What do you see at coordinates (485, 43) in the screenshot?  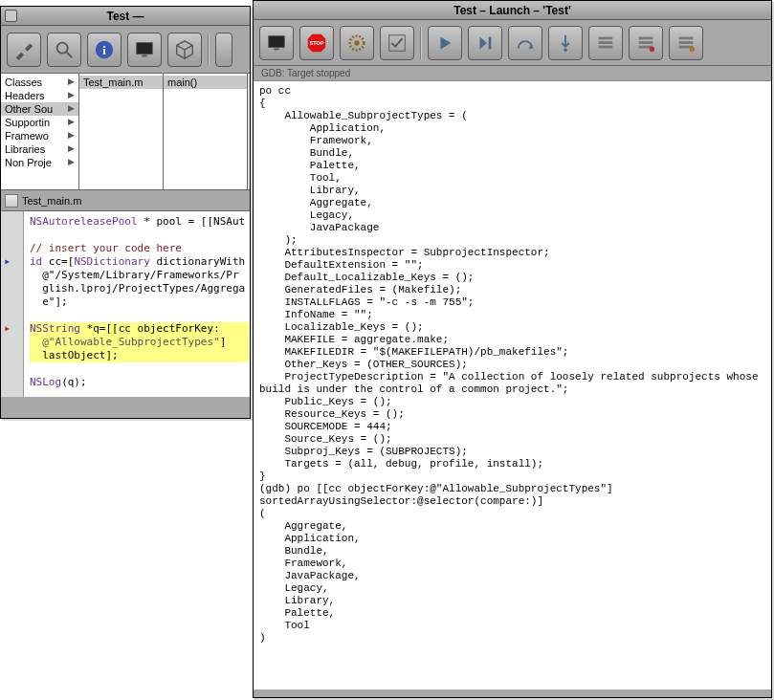 I see `step-over-icon` at bounding box center [485, 43].